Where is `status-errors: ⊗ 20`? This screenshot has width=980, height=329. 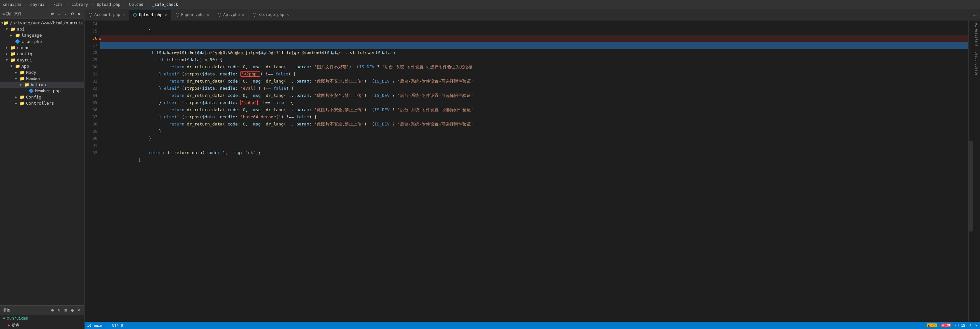
status-errors: ⊗ 20 is located at coordinates (946, 326).